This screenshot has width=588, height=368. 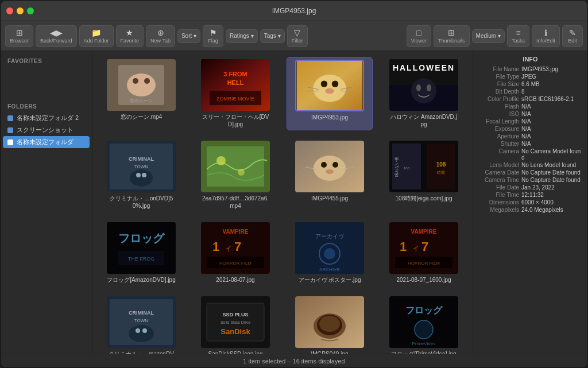 I want to click on svg-text: ZOMBIE MOVIE, so click(x=235, y=99).